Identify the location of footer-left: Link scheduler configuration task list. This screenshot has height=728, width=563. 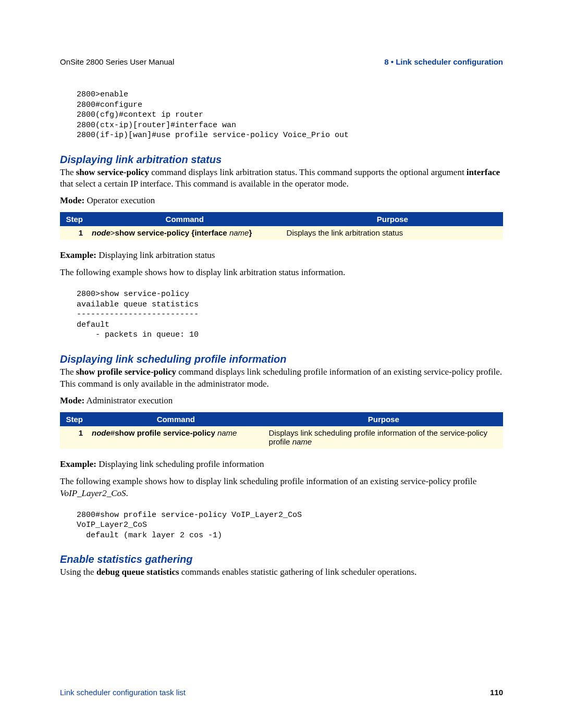
(123, 692).